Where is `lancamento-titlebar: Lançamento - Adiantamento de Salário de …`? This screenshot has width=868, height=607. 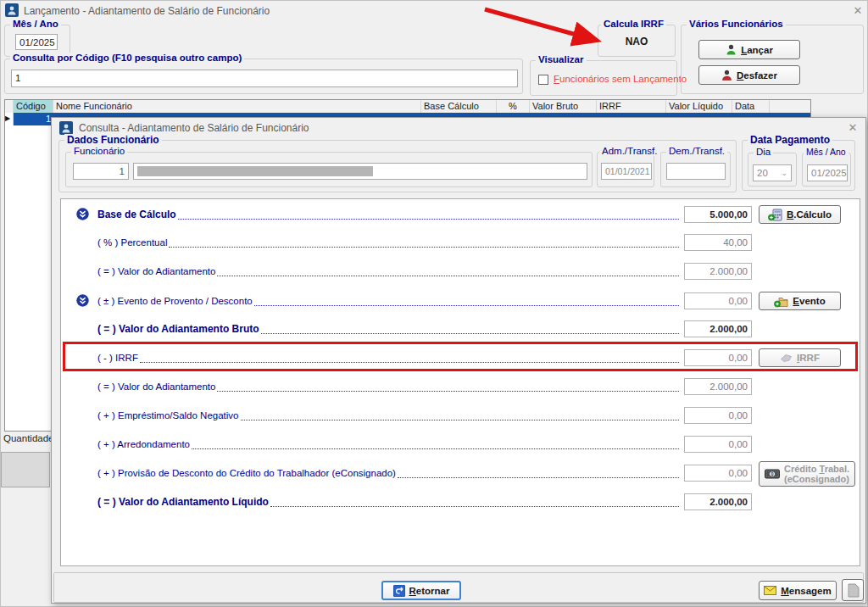 lancamento-titlebar: Lançamento - Adiantamento de Salário de … is located at coordinates (434, 10).